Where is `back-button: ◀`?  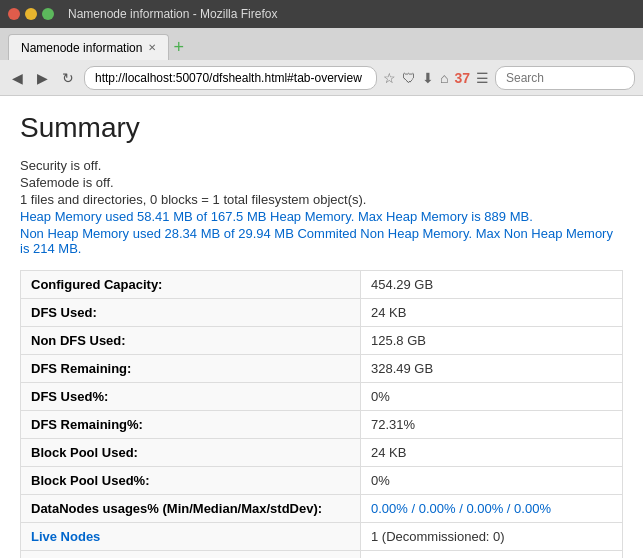 back-button: ◀ is located at coordinates (18, 78).